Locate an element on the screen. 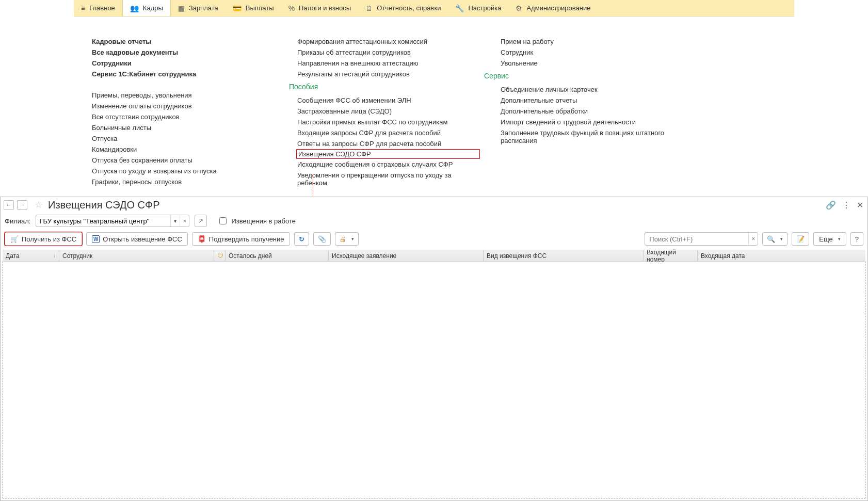 This screenshot has height=501, width=868. help-icon: ? is located at coordinates (857, 239).